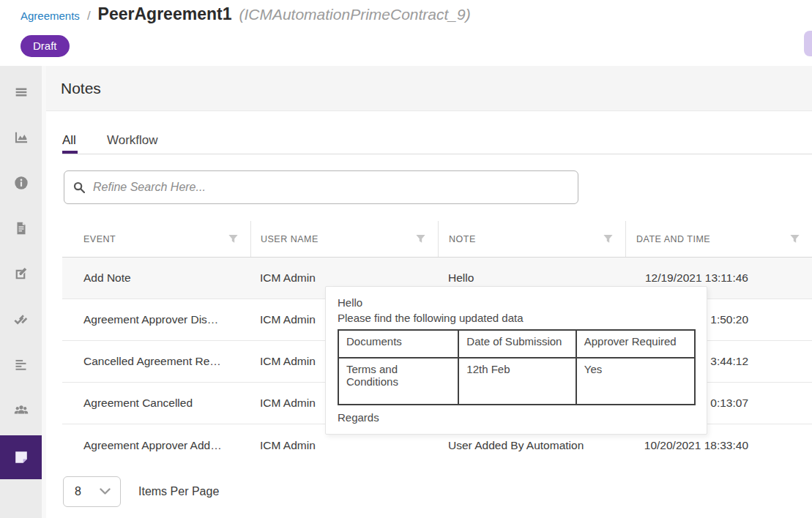 The height and width of the screenshot is (518, 812). What do you see at coordinates (21, 410) in the screenshot?
I see `sidebar-item-team` at bounding box center [21, 410].